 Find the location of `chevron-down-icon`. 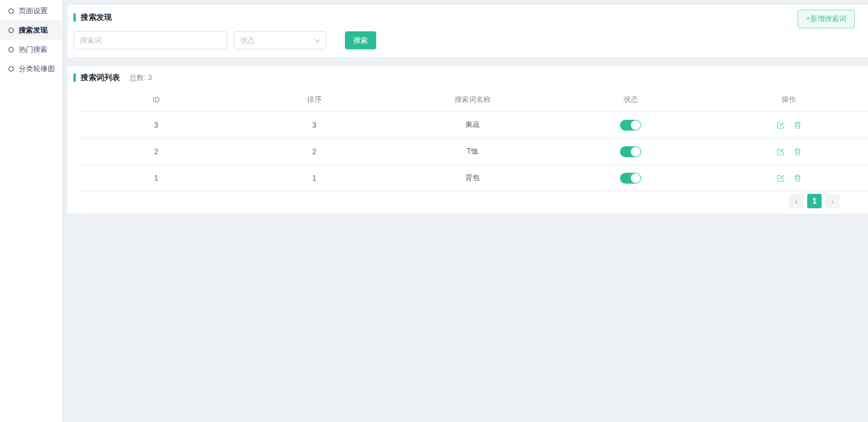

chevron-down-icon is located at coordinates (318, 39).